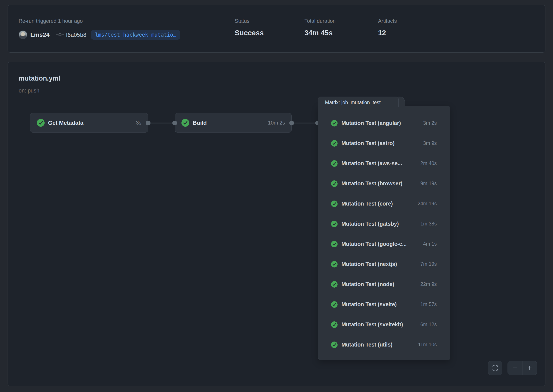 This screenshot has width=553, height=392. Describe the element at coordinates (522, 368) in the screenshot. I see `zoom-controls` at that location.